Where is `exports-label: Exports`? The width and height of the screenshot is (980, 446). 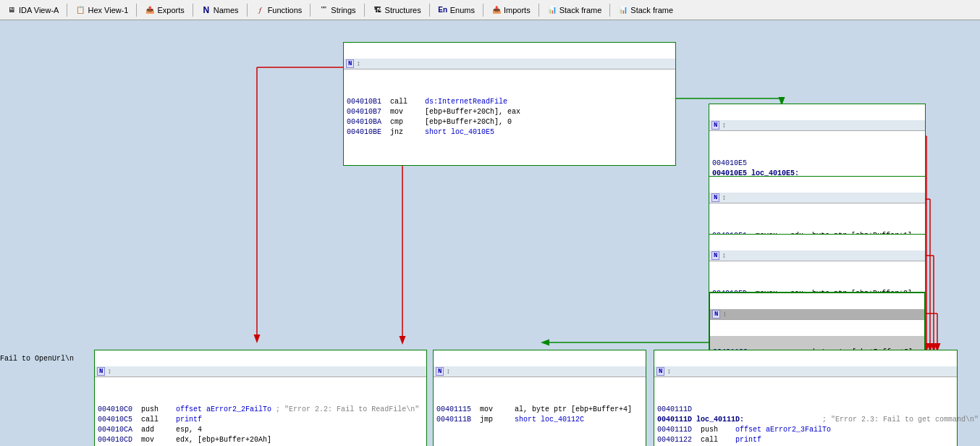 exports-label: Exports is located at coordinates (171, 10).